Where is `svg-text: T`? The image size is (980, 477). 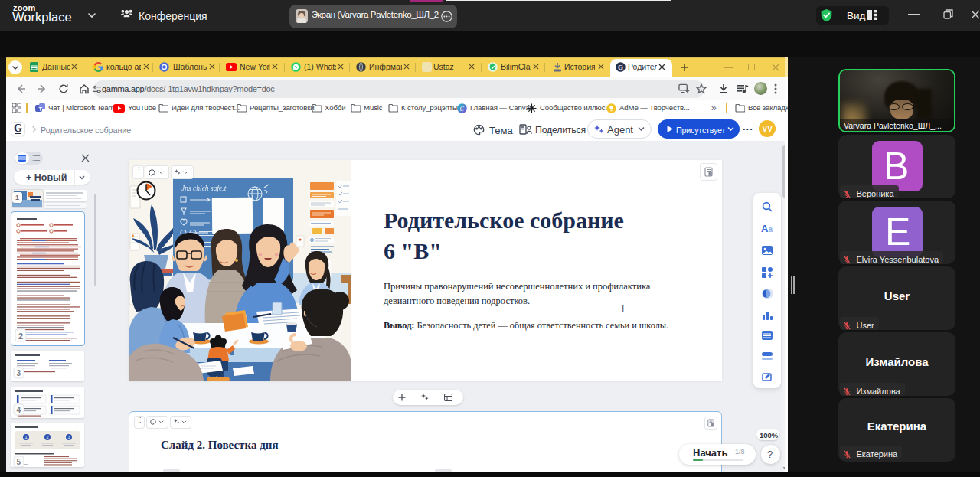
svg-text: T is located at coordinates (41, 109).